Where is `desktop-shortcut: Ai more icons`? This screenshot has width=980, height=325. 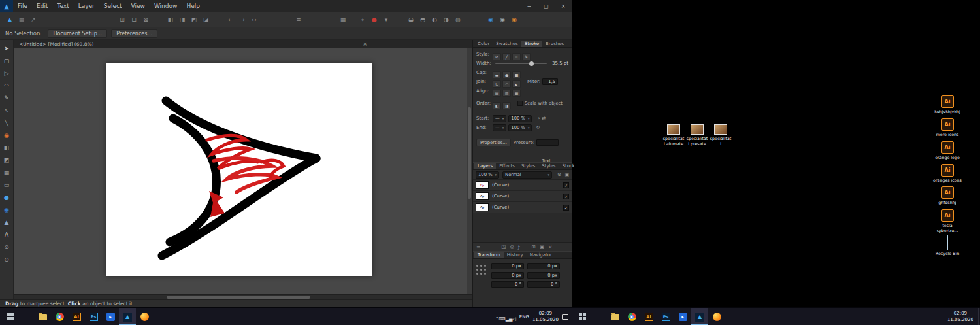
desktop-shortcut: Ai more icons is located at coordinates (947, 128).